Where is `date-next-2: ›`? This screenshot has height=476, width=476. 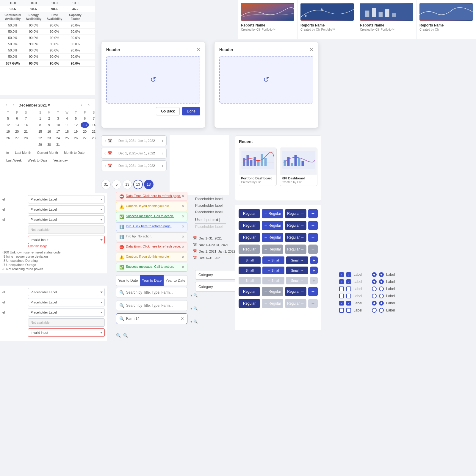
date-next-2: › is located at coordinates (162, 153).